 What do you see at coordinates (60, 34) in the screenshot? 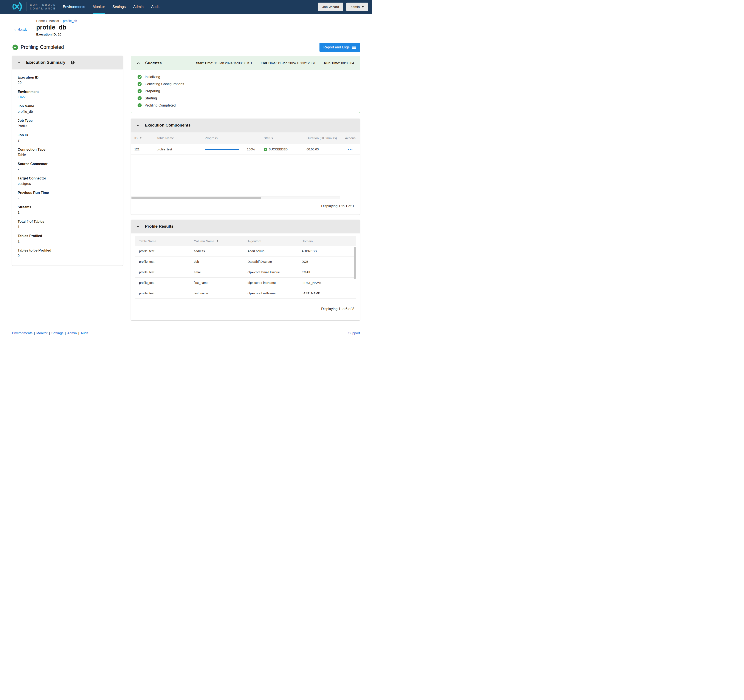
I see `execution-id-value: 20` at bounding box center [60, 34].